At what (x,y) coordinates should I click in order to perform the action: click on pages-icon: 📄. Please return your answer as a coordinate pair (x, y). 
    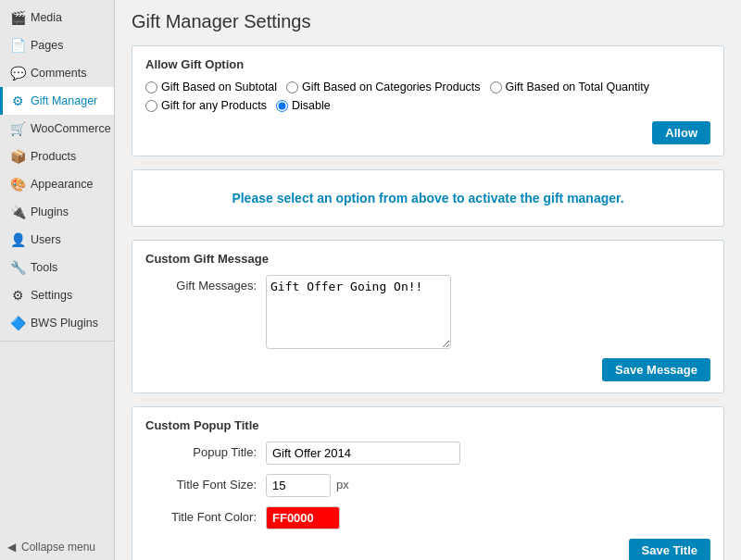
    Looking at the image, I should click on (18, 45).